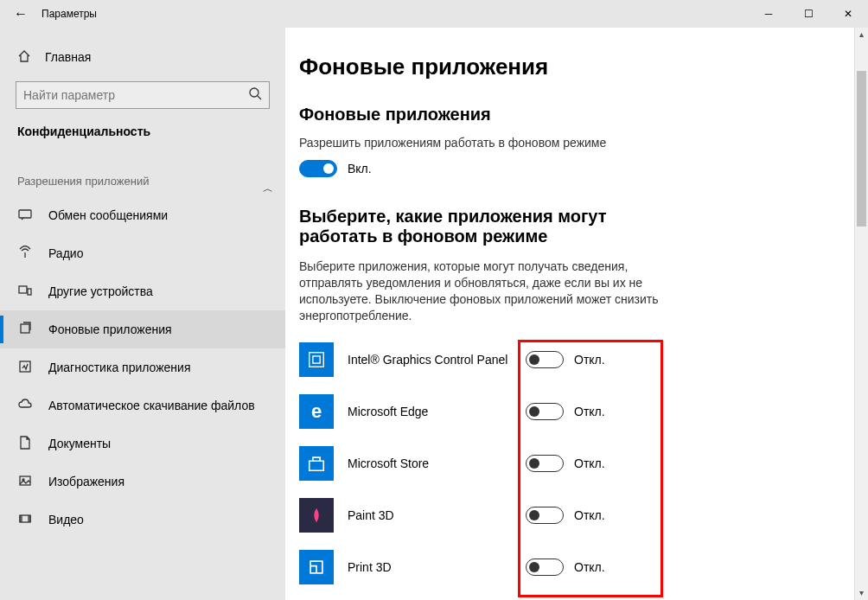  What do you see at coordinates (143, 482) in the screenshot?
I see `sidebar-item-pictures: Изображения` at bounding box center [143, 482].